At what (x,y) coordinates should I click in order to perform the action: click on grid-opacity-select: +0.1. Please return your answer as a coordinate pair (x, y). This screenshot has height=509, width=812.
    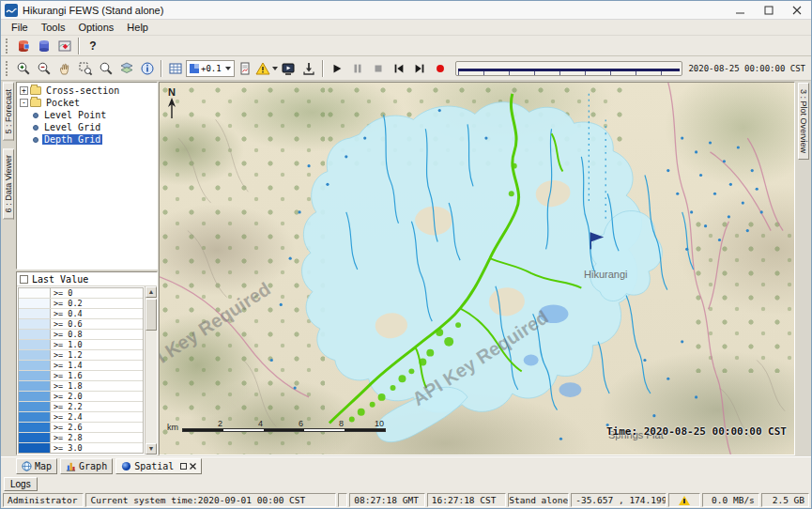
    Looking at the image, I should click on (210, 69).